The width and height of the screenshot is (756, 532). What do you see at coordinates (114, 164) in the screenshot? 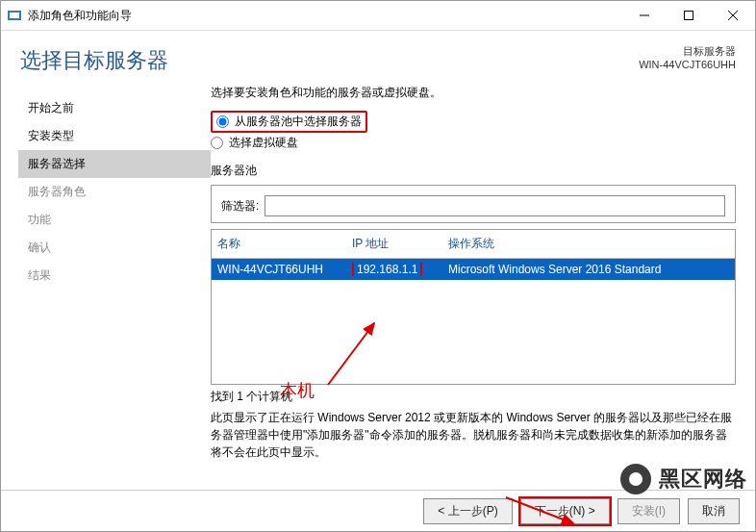
I see `nav-server-selection: 服务器选择` at bounding box center [114, 164].